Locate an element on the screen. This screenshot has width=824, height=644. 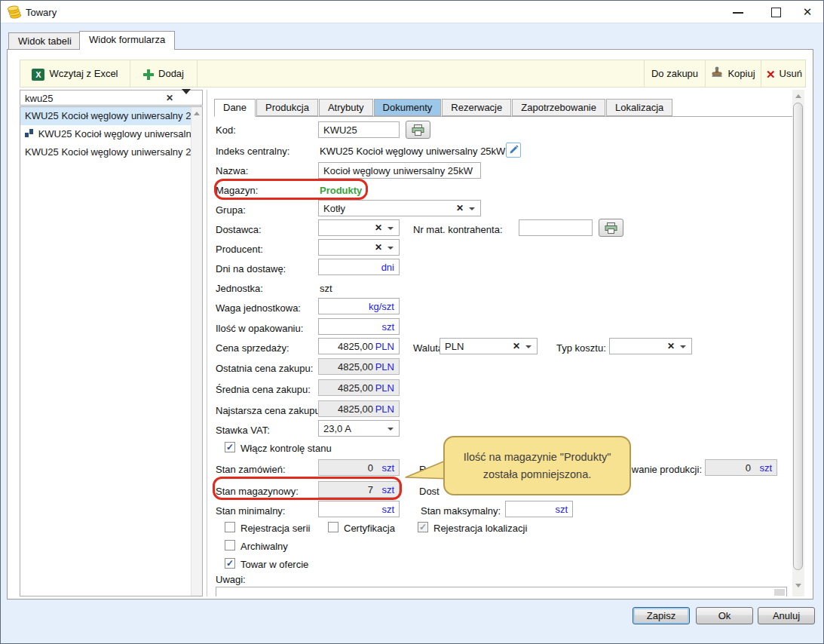
scrollbar-thumb is located at coordinates (798, 336).